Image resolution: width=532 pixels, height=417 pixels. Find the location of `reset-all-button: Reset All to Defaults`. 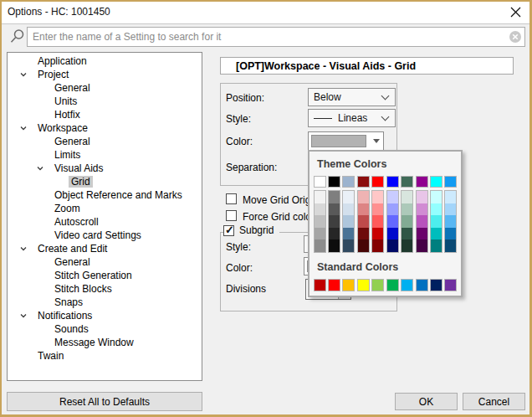

reset-all-button: Reset All to Defaults is located at coordinates (105, 402).